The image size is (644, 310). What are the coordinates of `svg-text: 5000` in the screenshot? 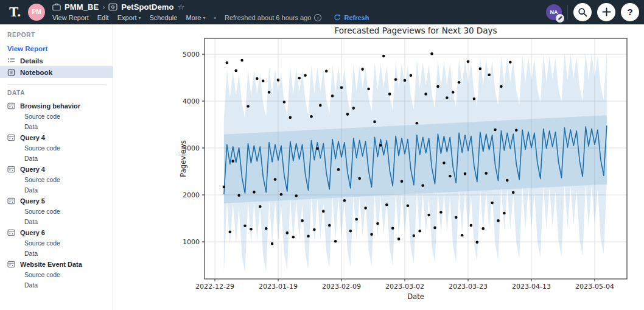 It's located at (191, 55).